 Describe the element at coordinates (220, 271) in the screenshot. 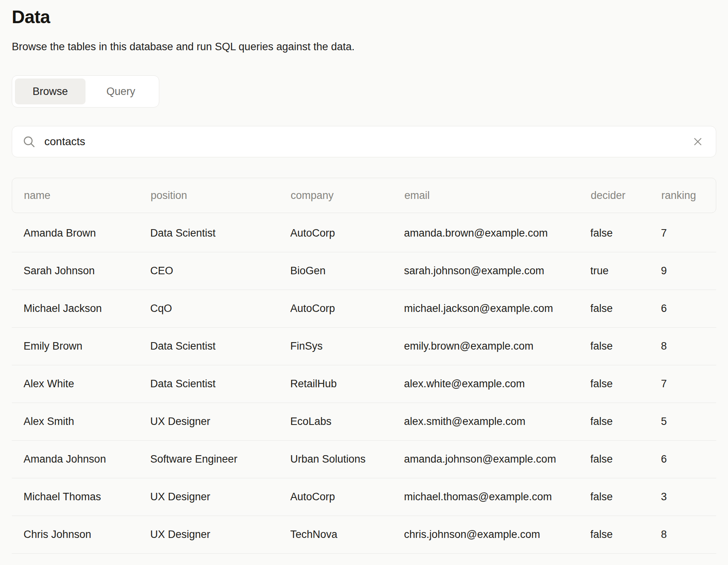

I see `cell-position: CEO` at that location.